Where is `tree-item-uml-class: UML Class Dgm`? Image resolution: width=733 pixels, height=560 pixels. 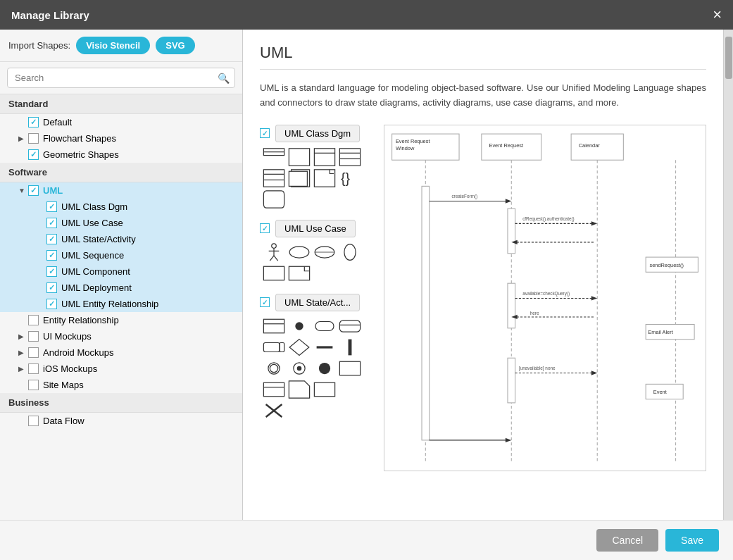
tree-item-uml-class: UML Class Dgm is located at coordinates (121, 207).